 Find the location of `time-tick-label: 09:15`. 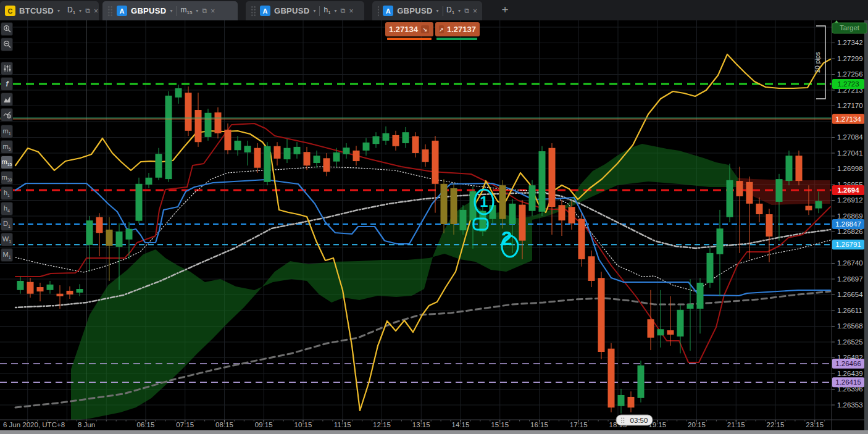

time-tick-label: 09:15 is located at coordinates (264, 425).